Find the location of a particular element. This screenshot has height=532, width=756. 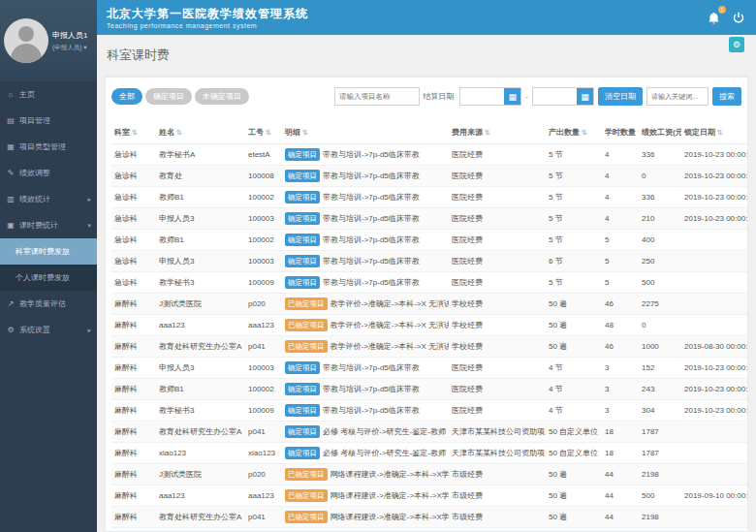

column-header: 费用来源⇅ is located at coordinates (497, 133).